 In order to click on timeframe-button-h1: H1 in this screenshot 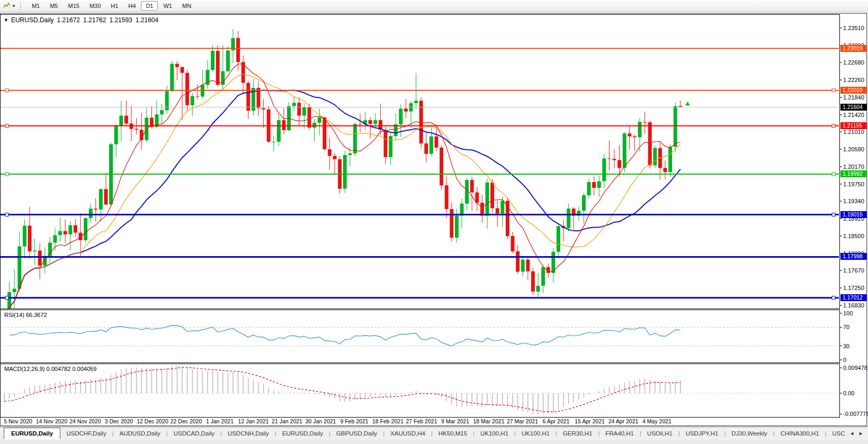, I will do `click(114, 6)`.